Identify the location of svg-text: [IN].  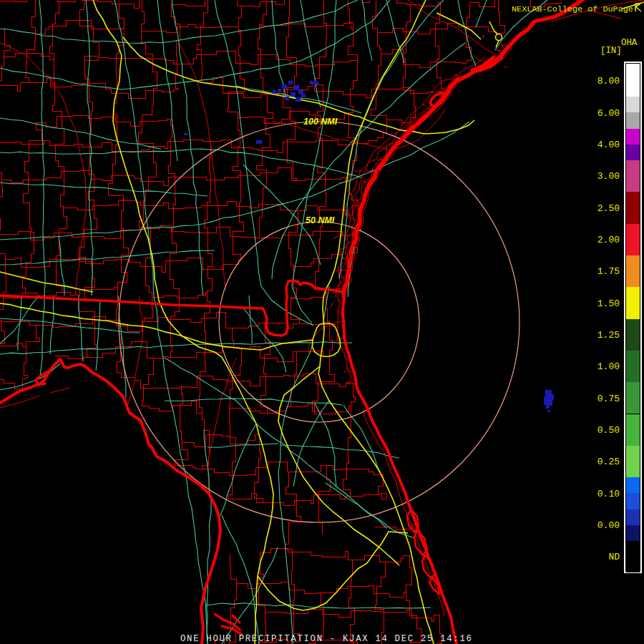
(611, 51).